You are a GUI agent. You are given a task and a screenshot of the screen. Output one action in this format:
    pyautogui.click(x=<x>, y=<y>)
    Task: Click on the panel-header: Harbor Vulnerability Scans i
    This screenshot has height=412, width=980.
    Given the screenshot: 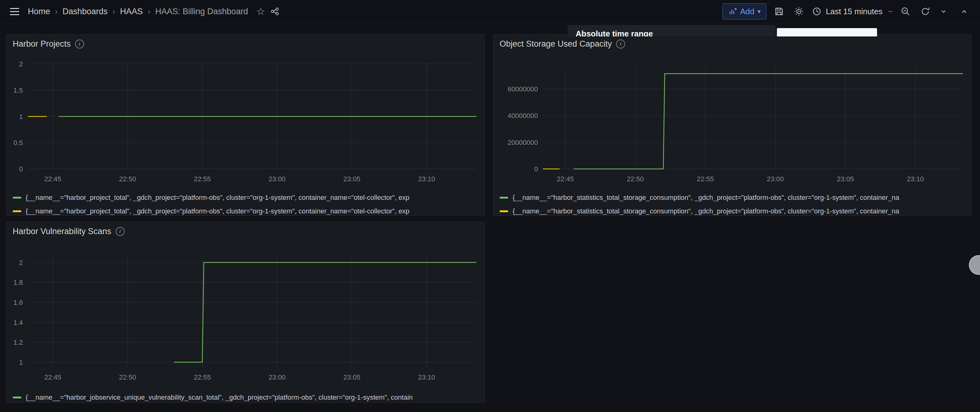 What is the action you would take?
    pyautogui.click(x=245, y=231)
    